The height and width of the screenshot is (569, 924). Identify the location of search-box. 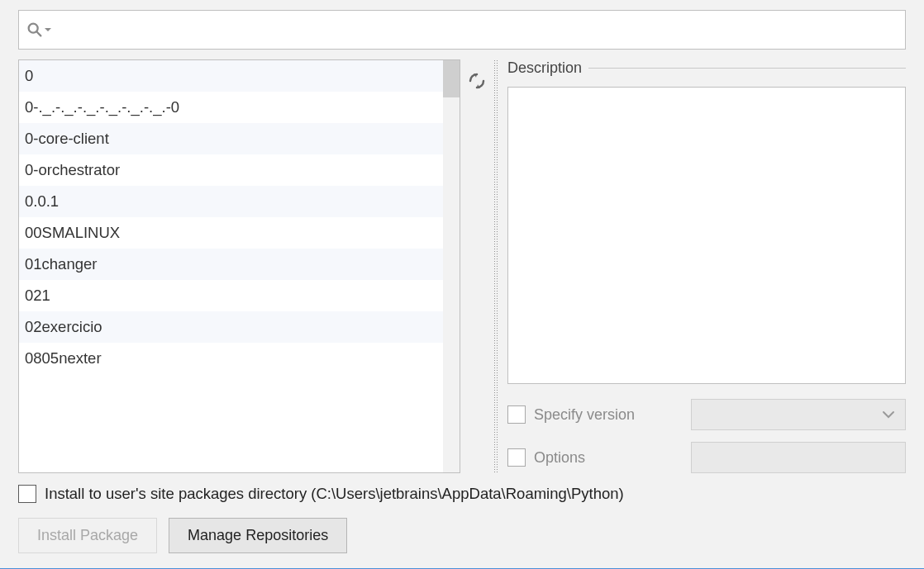
(462, 30).